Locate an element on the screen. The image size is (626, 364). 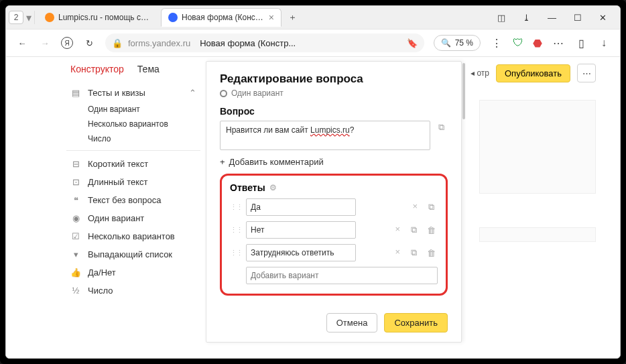
radio-icon is located at coordinates (224, 94).